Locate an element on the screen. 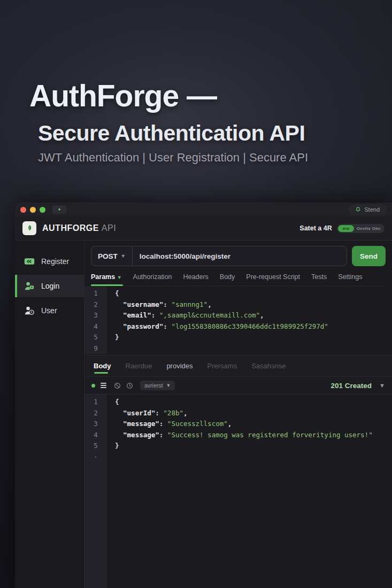 The height and width of the screenshot is (588, 392). response-tab-body: Body is located at coordinates (103, 366).